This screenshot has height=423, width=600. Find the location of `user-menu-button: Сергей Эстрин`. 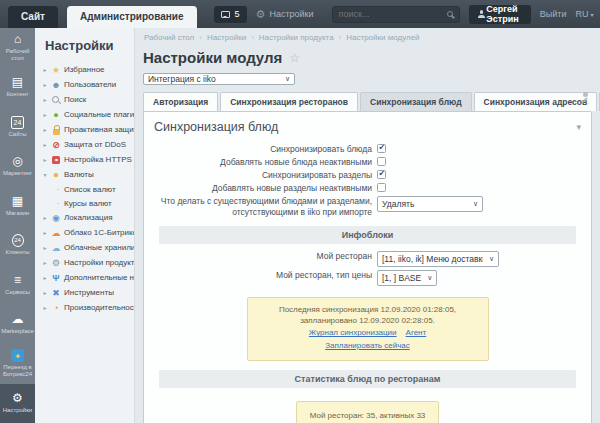

user-menu-button: Сергей Эстрин is located at coordinates (500, 14).